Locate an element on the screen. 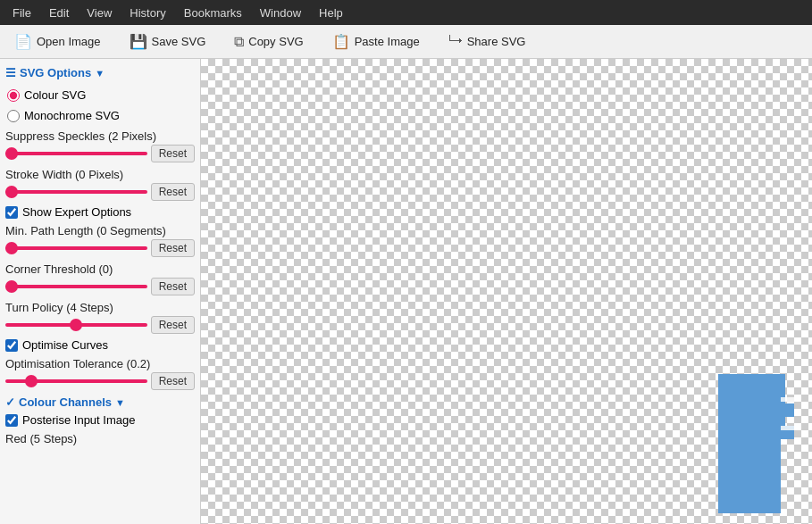 This screenshot has width=812, height=524. colour-svg-label: Colour SVG is located at coordinates (55, 95).